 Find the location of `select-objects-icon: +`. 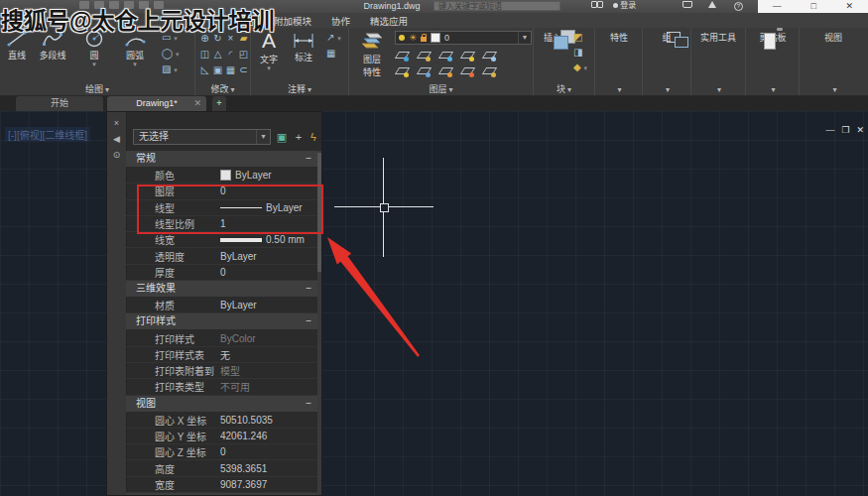

select-objects-icon: + is located at coordinates (299, 137).